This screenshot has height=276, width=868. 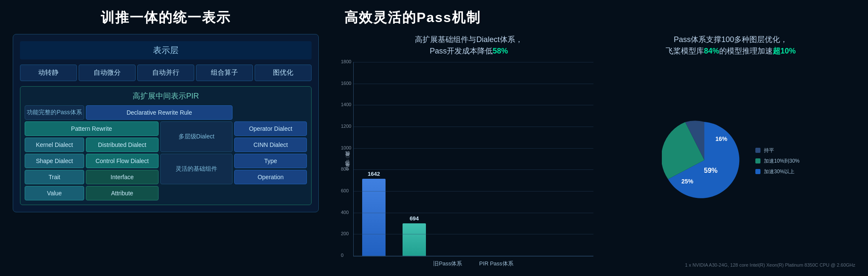 What do you see at coordinates (159, 113) in the screenshot?
I see `cell-declarative: Declarative Rewrite Rule` at bounding box center [159, 113].